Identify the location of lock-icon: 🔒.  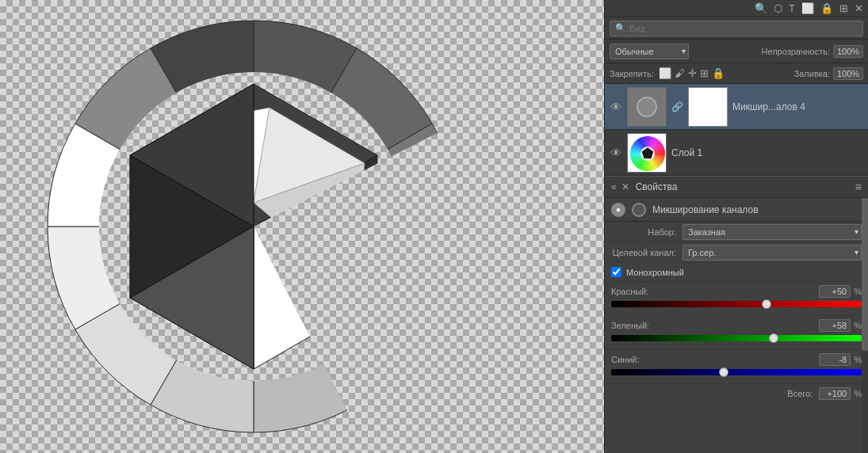
(827, 8).